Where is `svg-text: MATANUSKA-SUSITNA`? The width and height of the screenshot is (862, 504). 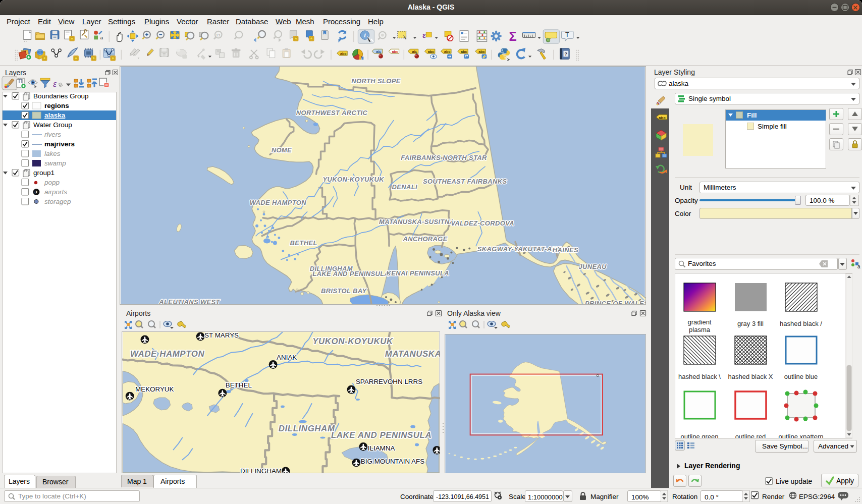 svg-text: MATANUSKA-SUSITNA is located at coordinates (417, 222).